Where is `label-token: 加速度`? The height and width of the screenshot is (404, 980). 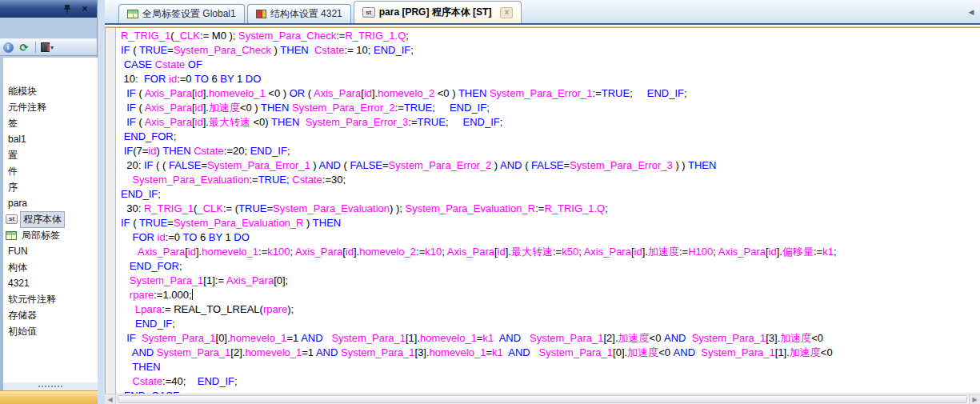 label-token: 加速度 is located at coordinates (634, 338).